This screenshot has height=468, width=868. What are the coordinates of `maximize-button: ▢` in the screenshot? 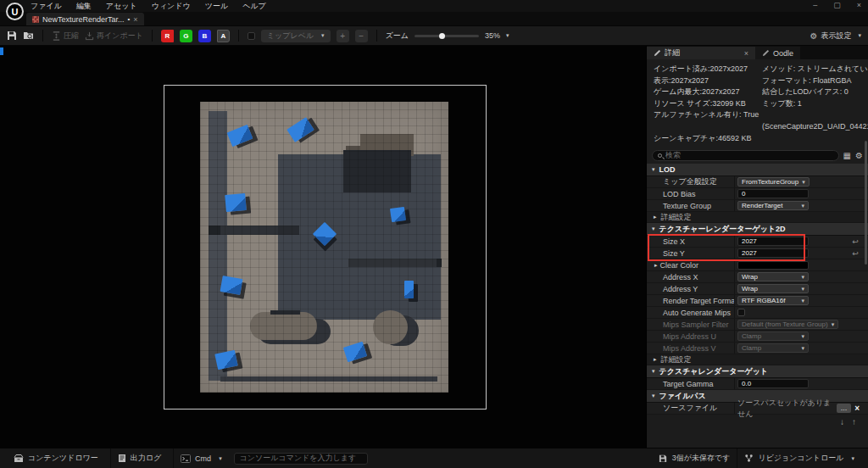 It's located at (837, 5).